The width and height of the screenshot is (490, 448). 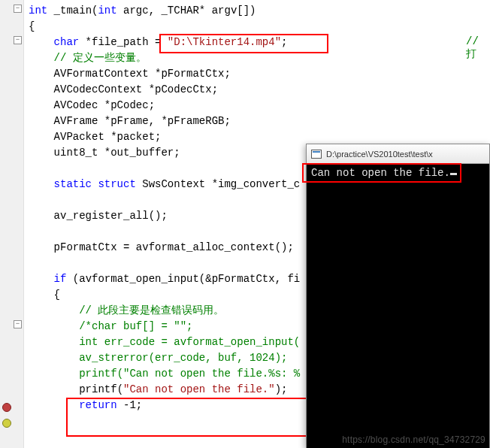 I want to click on code-text: AVCodec *pCodec;, so click(x=104, y=105).